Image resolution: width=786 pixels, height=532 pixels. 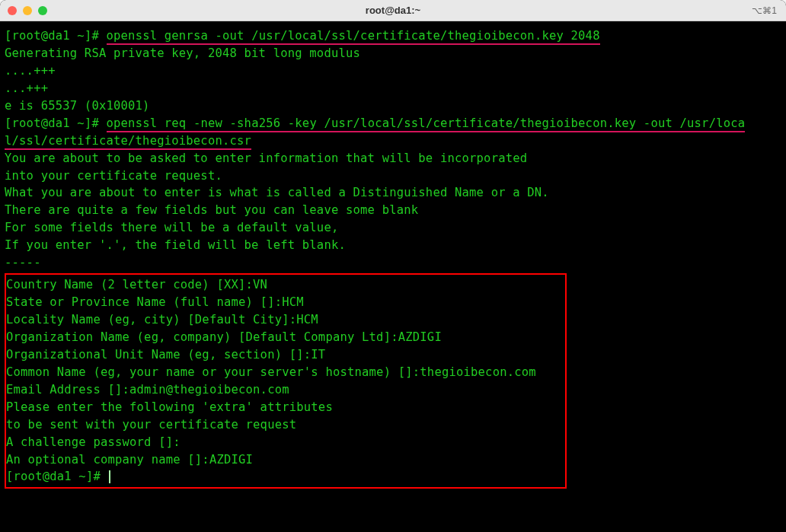 What do you see at coordinates (284, 320) in the screenshot?
I see `terminal-line: Locality Name (eg, city) [Default City]:…` at bounding box center [284, 320].